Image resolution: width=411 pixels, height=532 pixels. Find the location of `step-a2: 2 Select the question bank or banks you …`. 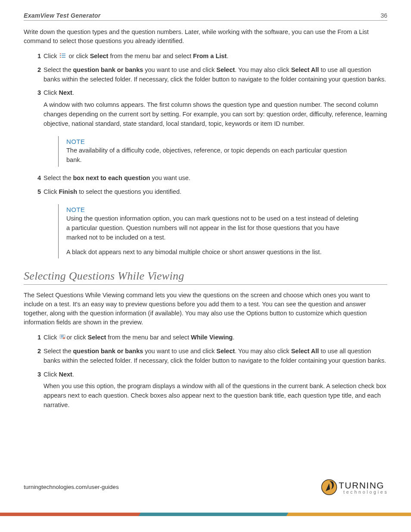

step-a2: 2 Select the question bank or banks you … is located at coordinates (210, 75).